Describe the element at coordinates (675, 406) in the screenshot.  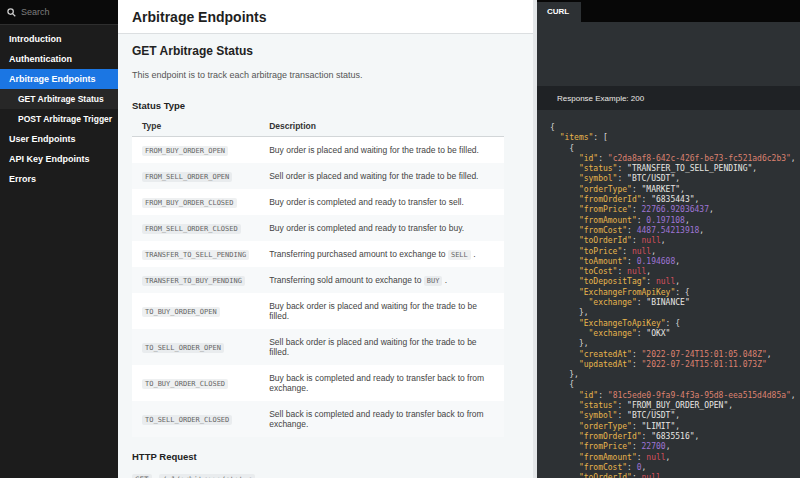
I see `json-line: "status": "FROM_BUY_ORDER_OPEN",` at that location.